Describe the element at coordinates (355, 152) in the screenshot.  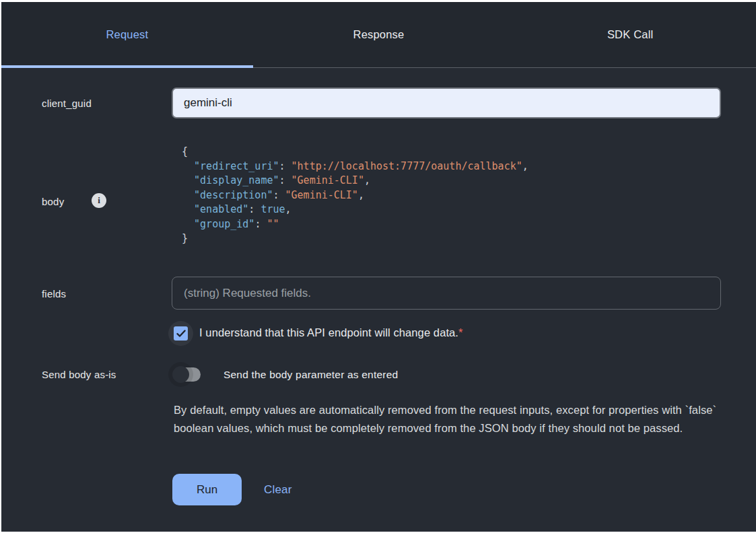
I see `code-line: {` at that location.